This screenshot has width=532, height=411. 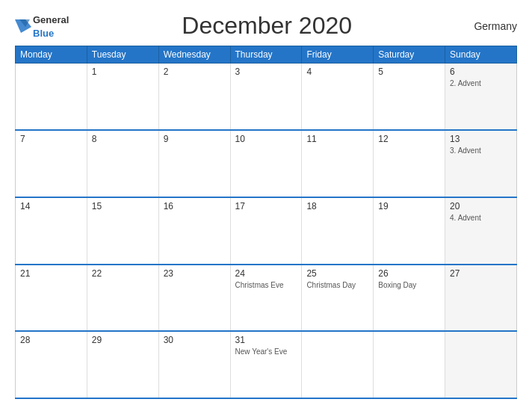 I want to click on day-number: 7, so click(x=51, y=139).